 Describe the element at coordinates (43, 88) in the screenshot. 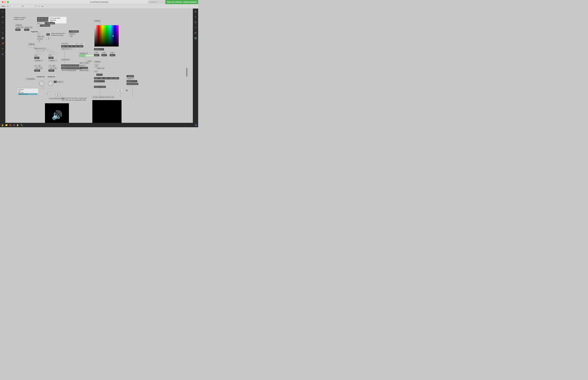

I see `node-0-speaker: 0` at that location.